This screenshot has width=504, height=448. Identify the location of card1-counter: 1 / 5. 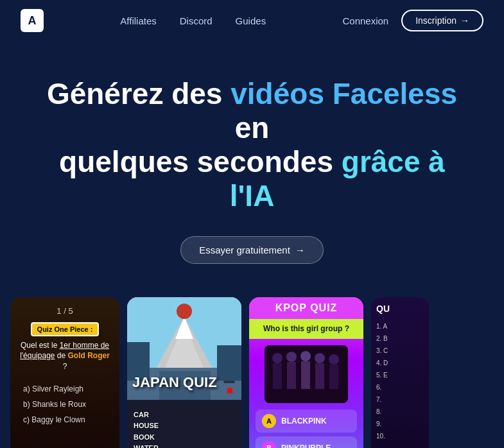
(64, 311).